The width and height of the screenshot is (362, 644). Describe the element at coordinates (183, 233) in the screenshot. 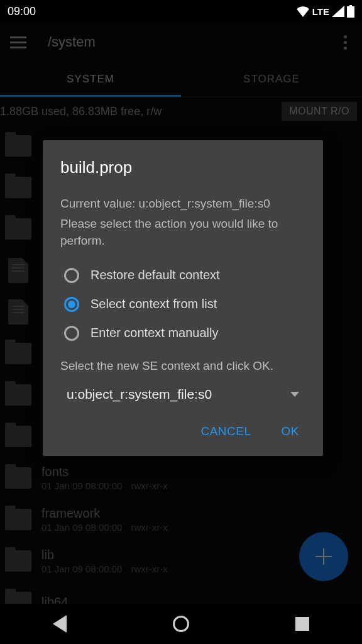

I see `dialog-instruction: Please select the action you would like …` at that location.